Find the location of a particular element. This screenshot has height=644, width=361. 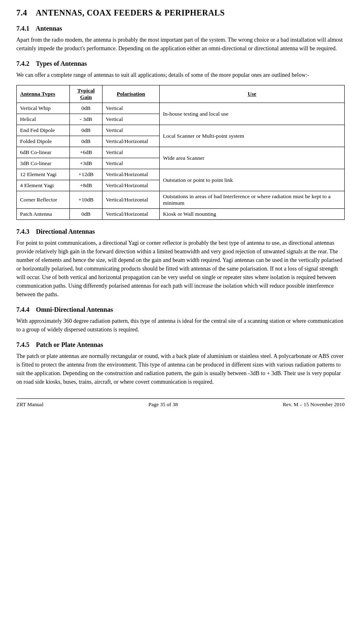

table-row: 6dB Co-linear+6dBVerticalWide area Scann… is located at coordinates (180, 153).